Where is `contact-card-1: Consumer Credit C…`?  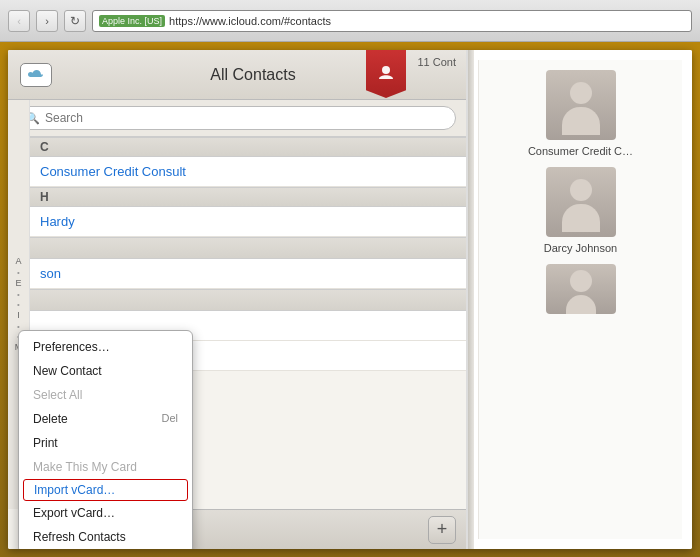
contact-card-1: Consumer Credit C… is located at coordinates (580, 114).